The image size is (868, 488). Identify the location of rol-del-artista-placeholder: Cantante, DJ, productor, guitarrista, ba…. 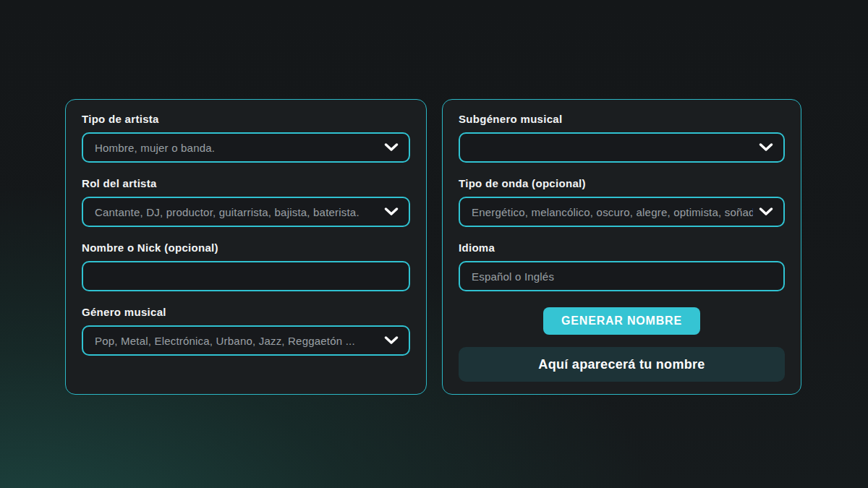
(237, 213).